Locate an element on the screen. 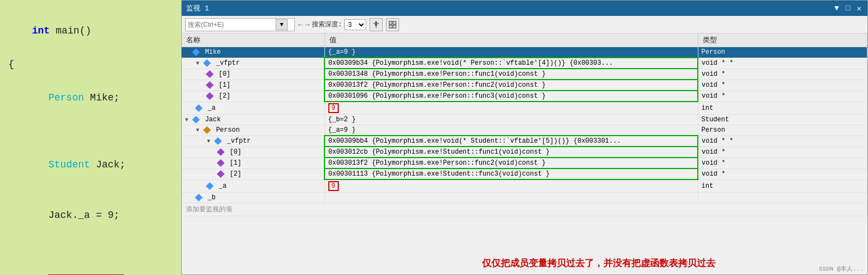 This screenshot has width=868, height=275. row-value: 0x00309b34 {Polymorphism.exe!void(* Pers… is located at coordinates (511, 63).